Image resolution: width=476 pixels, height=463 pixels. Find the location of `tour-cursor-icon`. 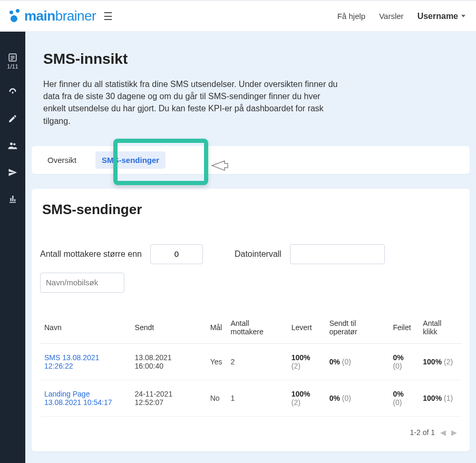

tour-cursor-icon is located at coordinates (220, 166).